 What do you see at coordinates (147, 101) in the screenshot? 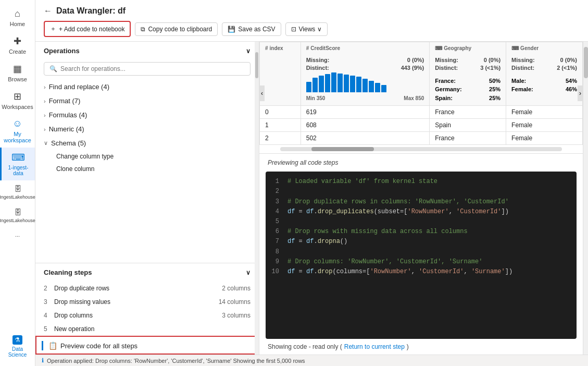
I see `format-header: › Format (7)` at bounding box center [147, 101].